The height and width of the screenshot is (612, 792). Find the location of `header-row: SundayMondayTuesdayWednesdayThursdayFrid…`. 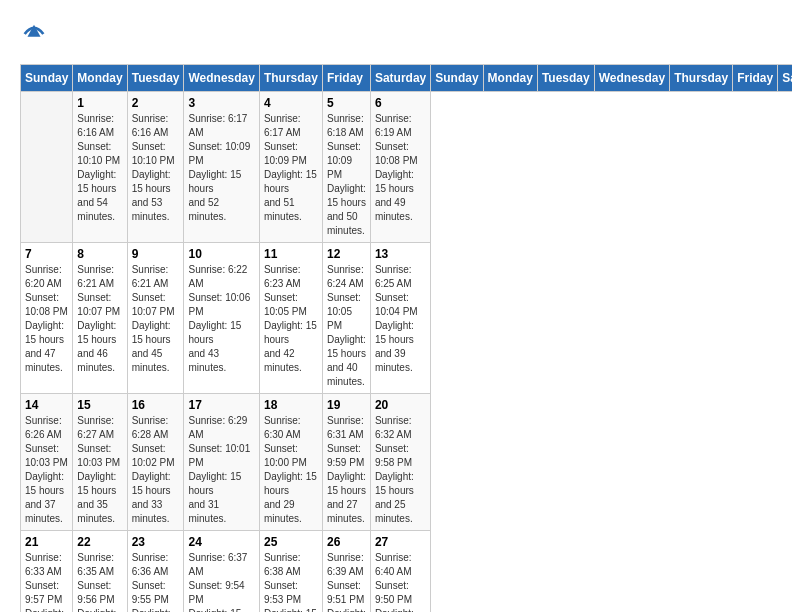

header-row: SundayMondayTuesdayWednesdayThursdayFrid… is located at coordinates (407, 78).